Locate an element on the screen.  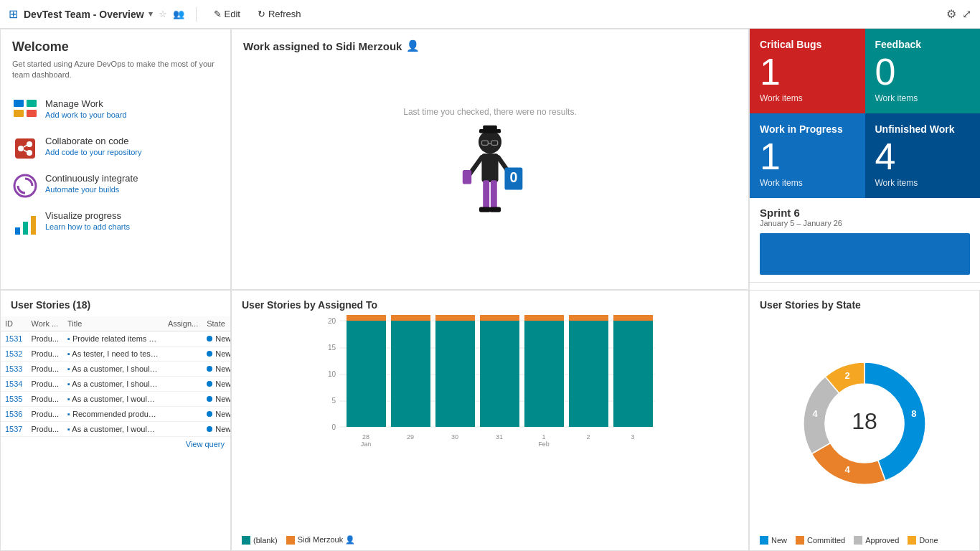
state-dot-committed is located at coordinates (800, 540).